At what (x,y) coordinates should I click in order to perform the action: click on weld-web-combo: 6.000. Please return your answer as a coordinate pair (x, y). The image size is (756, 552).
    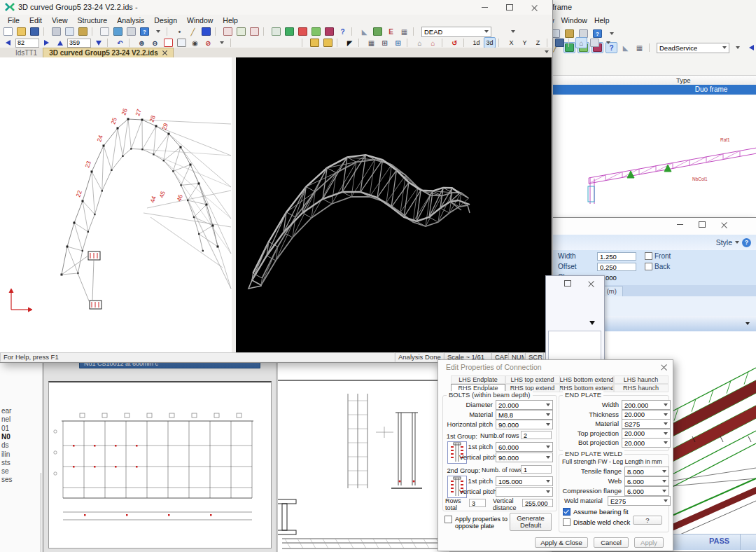
    Looking at the image, I should click on (647, 481).